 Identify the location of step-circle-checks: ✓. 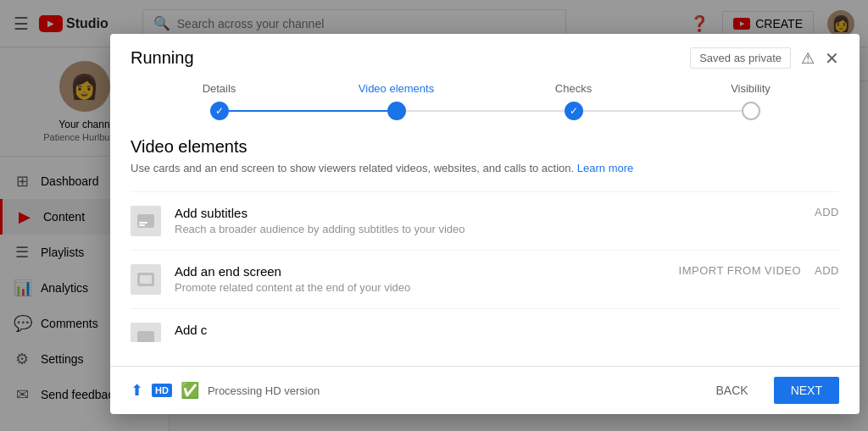
(574, 111).